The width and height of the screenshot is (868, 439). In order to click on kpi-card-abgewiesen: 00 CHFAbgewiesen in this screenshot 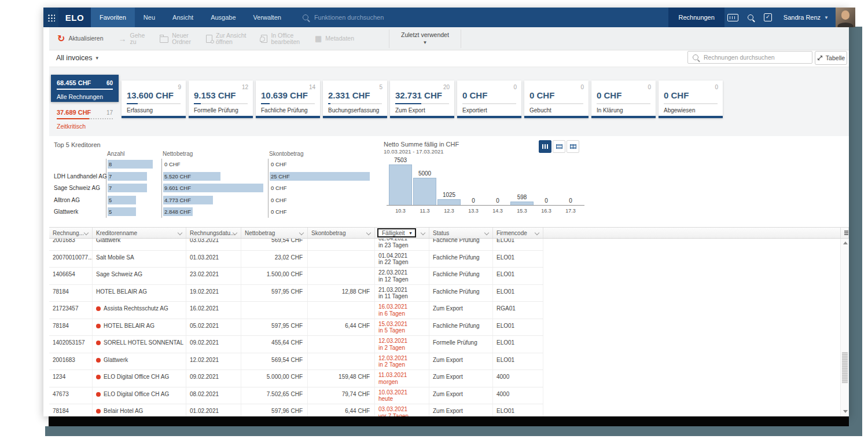, I will do `click(691, 100)`.